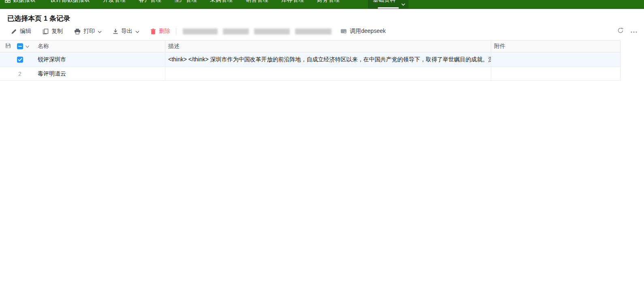 The height and width of the screenshot is (300, 644). What do you see at coordinates (21, 31) in the screenshot?
I see `edit-button: 编辑` at bounding box center [21, 31].